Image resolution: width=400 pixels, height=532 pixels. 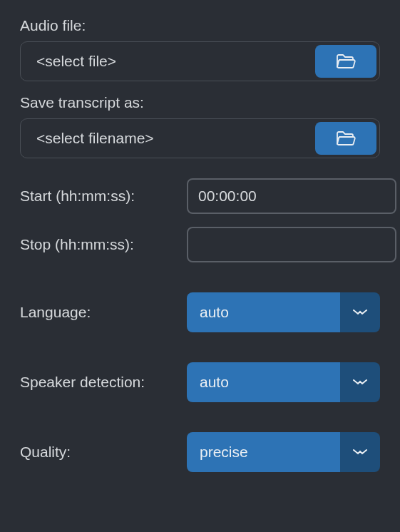 What do you see at coordinates (360, 382) in the screenshot?
I see `speaker-detection-chevron` at bounding box center [360, 382].